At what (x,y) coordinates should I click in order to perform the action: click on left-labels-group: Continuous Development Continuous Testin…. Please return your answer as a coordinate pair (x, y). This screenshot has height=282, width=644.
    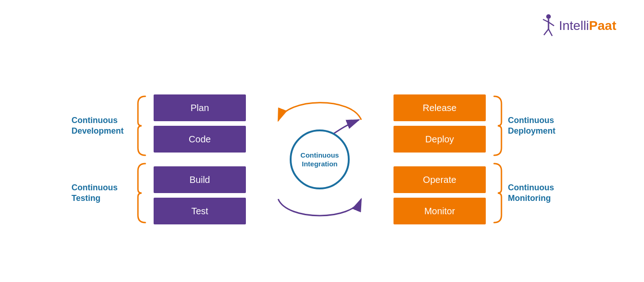
    Looking at the image, I should click on (101, 159).